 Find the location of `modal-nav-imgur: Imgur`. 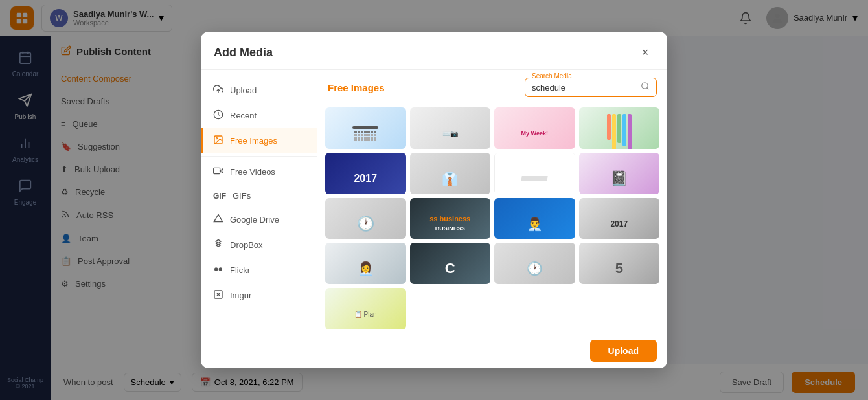

modal-nav-imgur: Imgur is located at coordinates (259, 295).